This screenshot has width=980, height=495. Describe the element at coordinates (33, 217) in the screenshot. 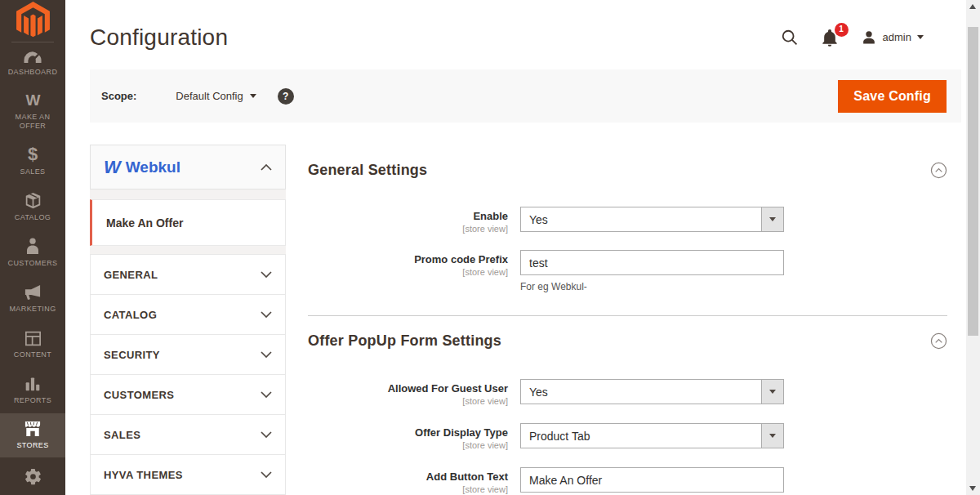

I see `sidebar-item-label: CATALOG` at that location.